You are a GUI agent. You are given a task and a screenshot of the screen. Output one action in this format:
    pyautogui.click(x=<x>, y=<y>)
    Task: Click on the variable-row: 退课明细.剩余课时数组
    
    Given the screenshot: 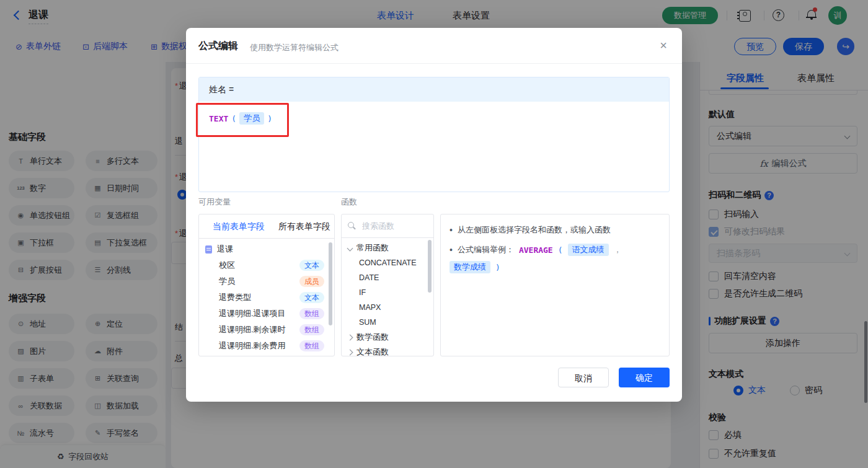 What is the action you would take?
    pyautogui.click(x=267, y=330)
    